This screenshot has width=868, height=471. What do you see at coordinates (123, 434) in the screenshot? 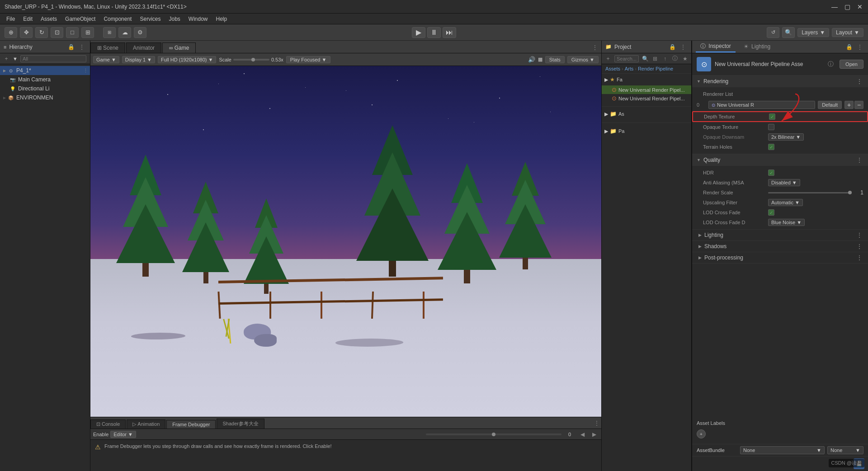
I see `editor-dropdown: Editor ▼` at bounding box center [123, 434].